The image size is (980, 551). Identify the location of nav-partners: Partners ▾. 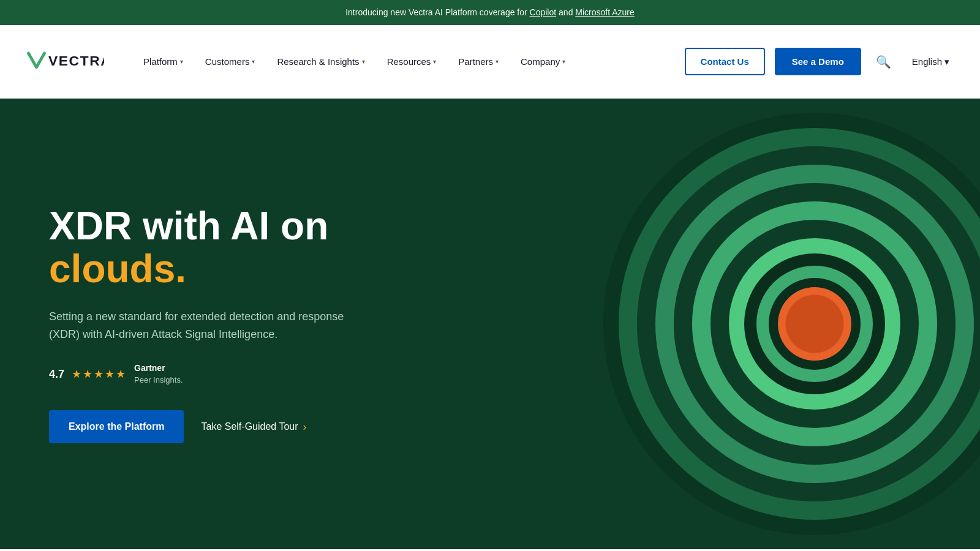
(478, 61).